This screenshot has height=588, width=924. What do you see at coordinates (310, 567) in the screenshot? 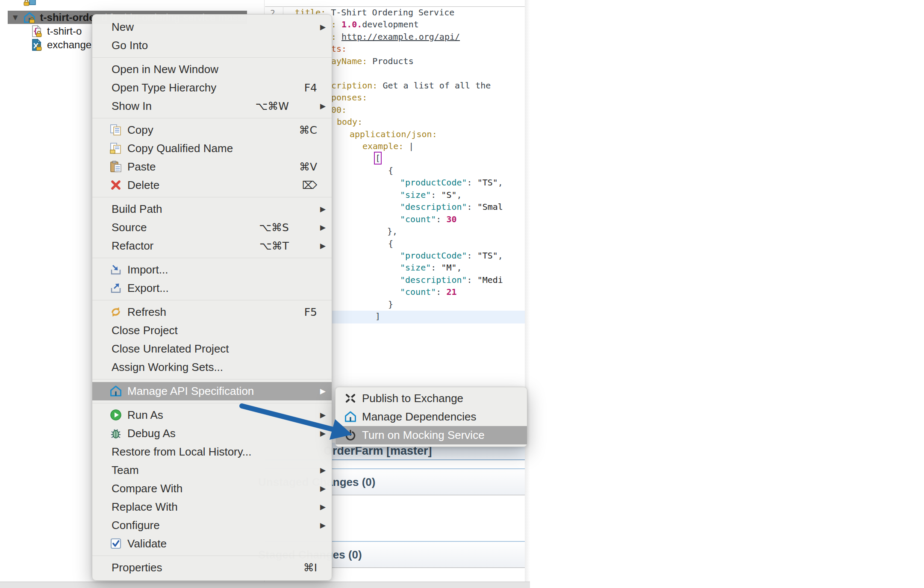
I see `menu-item-shortcut: ⌘I` at bounding box center [310, 567].